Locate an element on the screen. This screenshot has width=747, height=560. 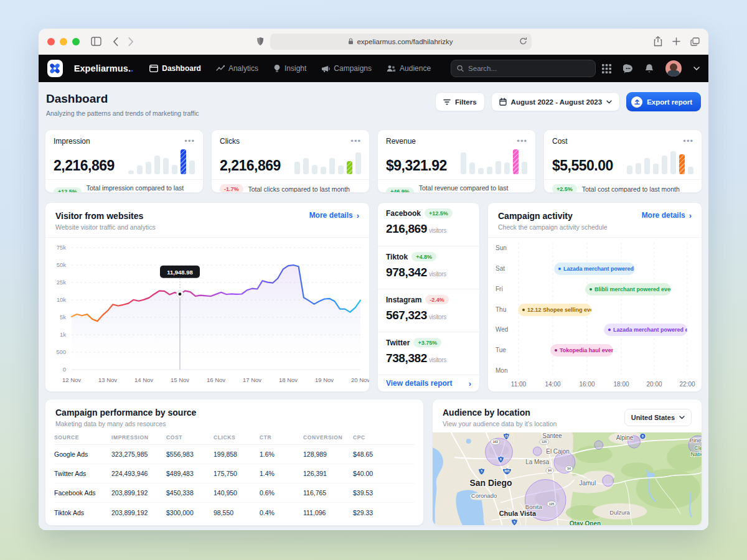
cell-value: 175,750 is located at coordinates (237, 474).